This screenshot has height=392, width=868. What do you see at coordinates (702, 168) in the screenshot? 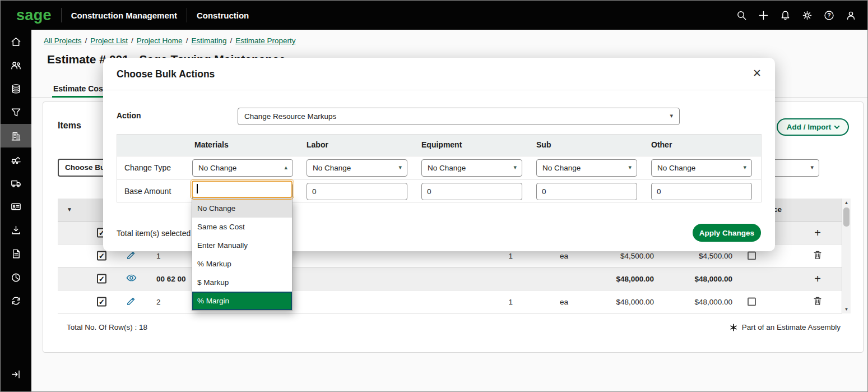
I see `change-type-other-combo: No Change ▾` at bounding box center [702, 168].